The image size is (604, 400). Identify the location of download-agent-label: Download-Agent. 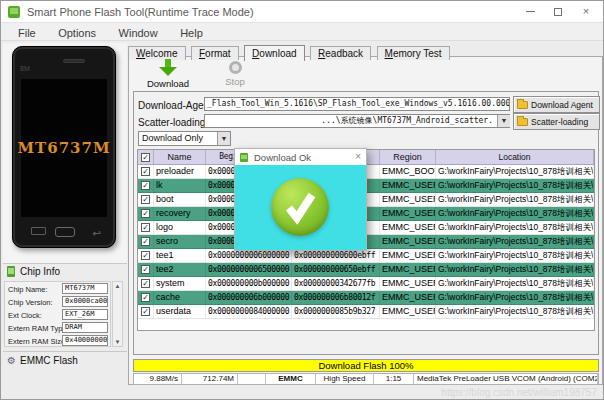
(175, 106).